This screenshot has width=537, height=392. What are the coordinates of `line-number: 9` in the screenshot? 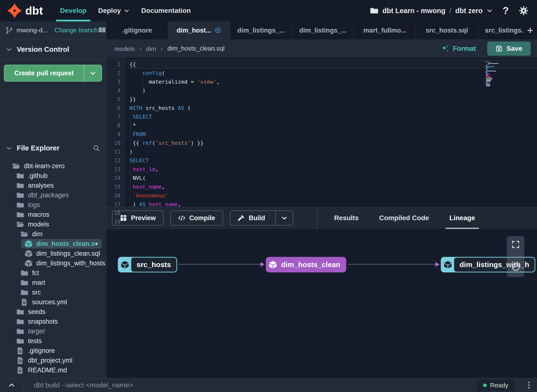 It's located at (116, 134).